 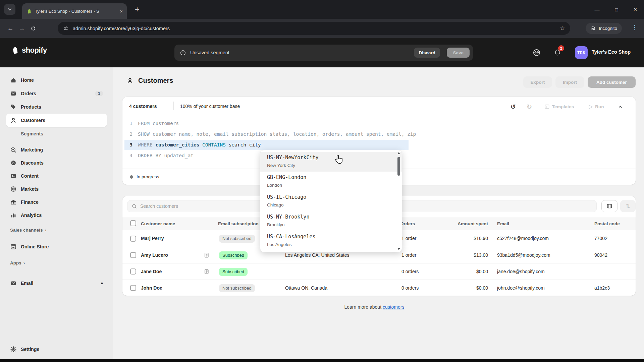 What do you see at coordinates (635, 27) in the screenshot?
I see `browser-menu-icon: ⋮` at bounding box center [635, 27].